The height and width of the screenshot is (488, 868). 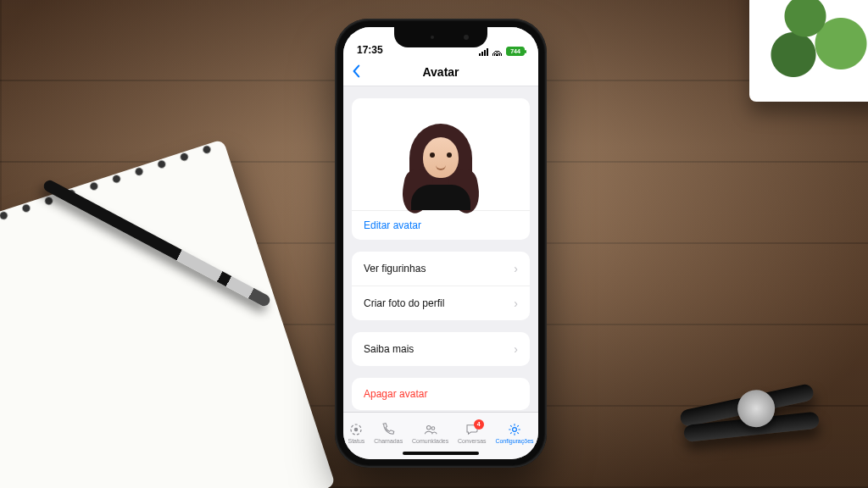 What do you see at coordinates (497, 52) in the screenshot?
I see `wifi-icon` at bounding box center [497, 52].